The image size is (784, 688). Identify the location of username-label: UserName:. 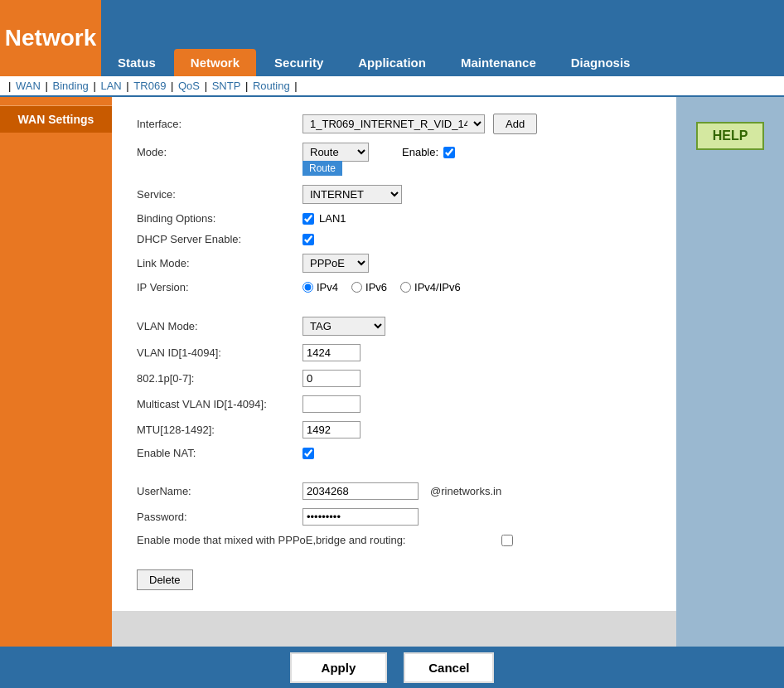
(220, 491).